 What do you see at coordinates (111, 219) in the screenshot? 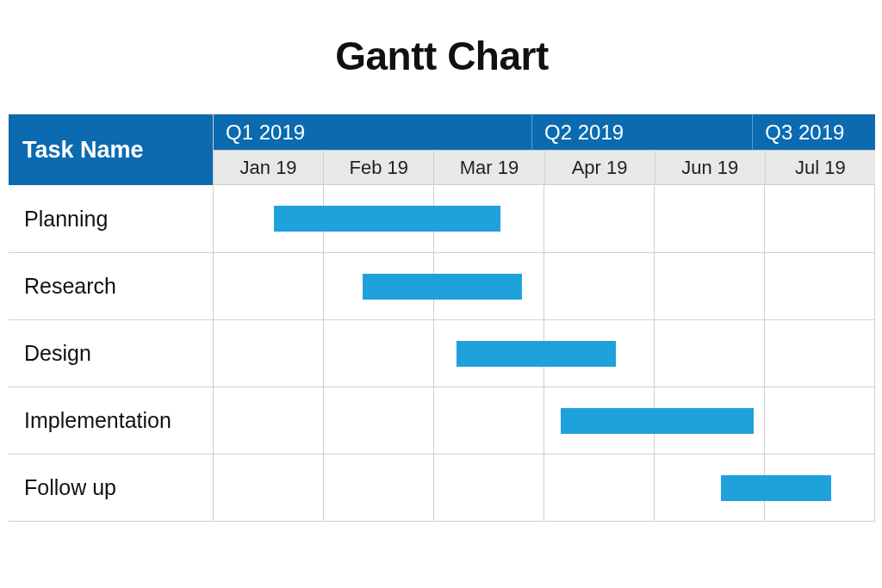
I see `task-label: Planning` at bounding box center [111, 219].